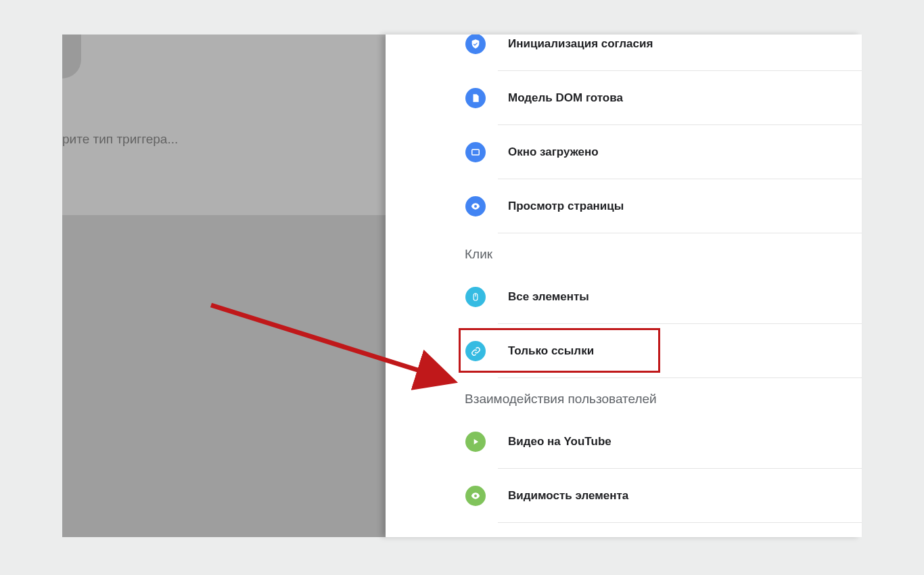 Image resolution: width=924 pixels, height=575 pixels. I want to click on trigger-label: Инициализация согласия, so click(559, 44).